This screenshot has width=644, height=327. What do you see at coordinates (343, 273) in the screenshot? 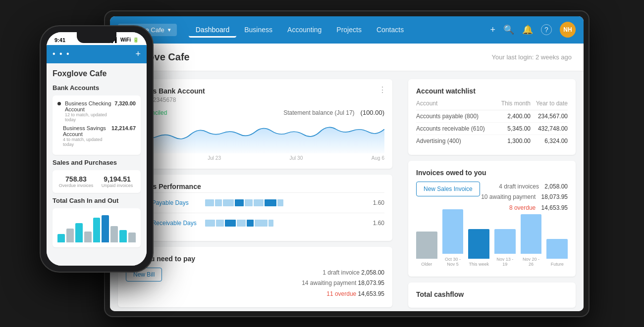
I see `bills-draft-row: 1 draft invoice 2,058.00` at bounding box center [343, 273].